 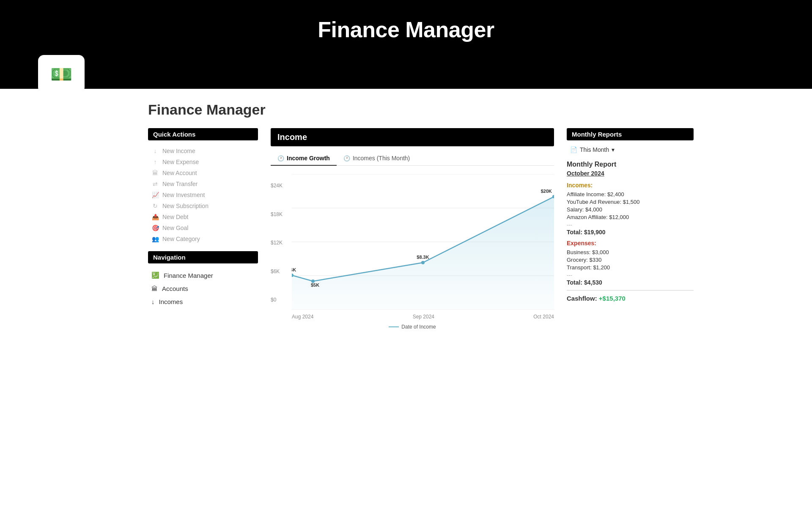 What do you see at coordinates (281, 158) in the screenshot?
I see `clock-icon-1: 🕐` at bounding box center [281, 158].